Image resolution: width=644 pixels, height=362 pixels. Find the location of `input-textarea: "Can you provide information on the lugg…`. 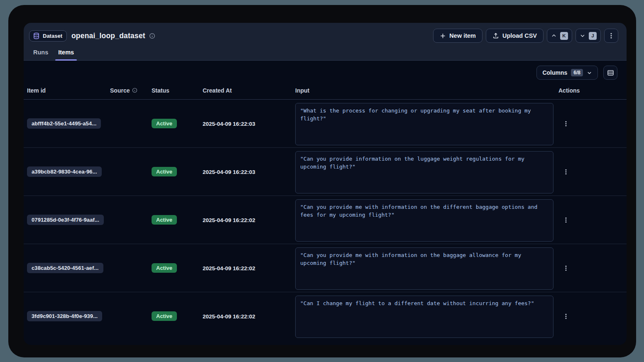

input-textarea: "Can you provide information on the lugg… is located at coordinates (424, 172).